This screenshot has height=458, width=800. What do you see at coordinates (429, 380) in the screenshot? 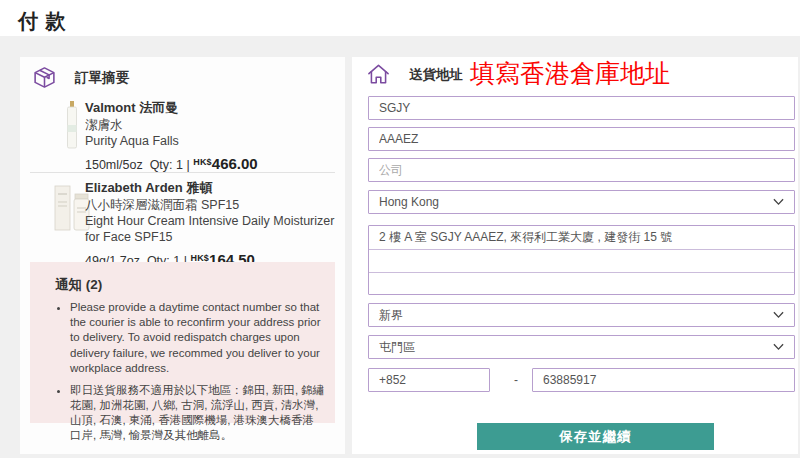
I see `phone-country-code-input` at bounding box center [429, 380].